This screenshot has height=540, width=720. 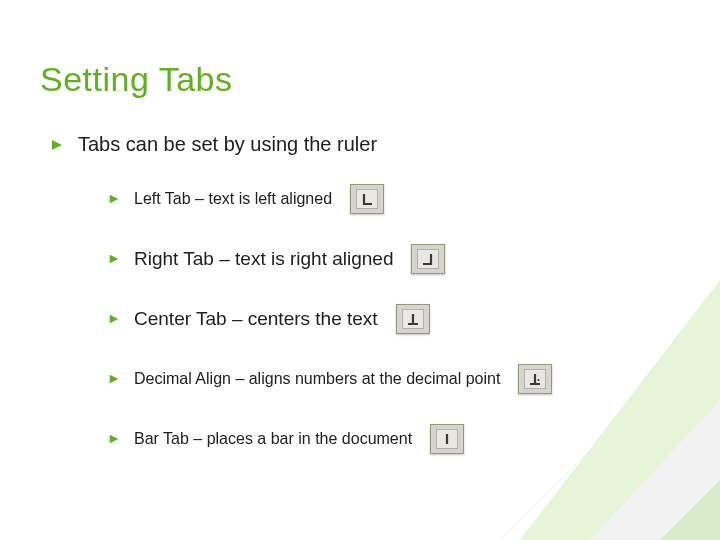 What do you see at coordinates (317, 379) in the screenshot?
I see `bullet-text: Decimal Align – aligns numbers at the de…` at bounding box center [317, 379].